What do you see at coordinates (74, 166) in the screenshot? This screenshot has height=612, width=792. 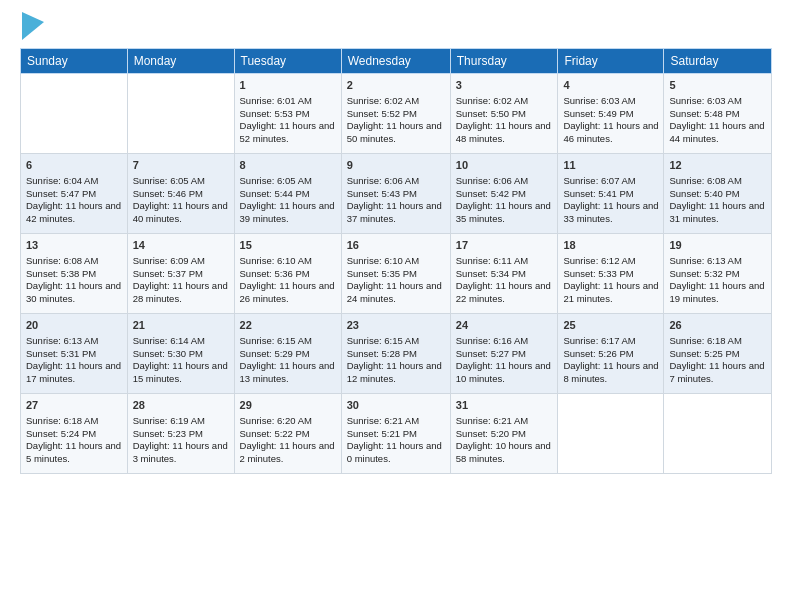 I see `day-number: 6` at bounding box center [74, 166].